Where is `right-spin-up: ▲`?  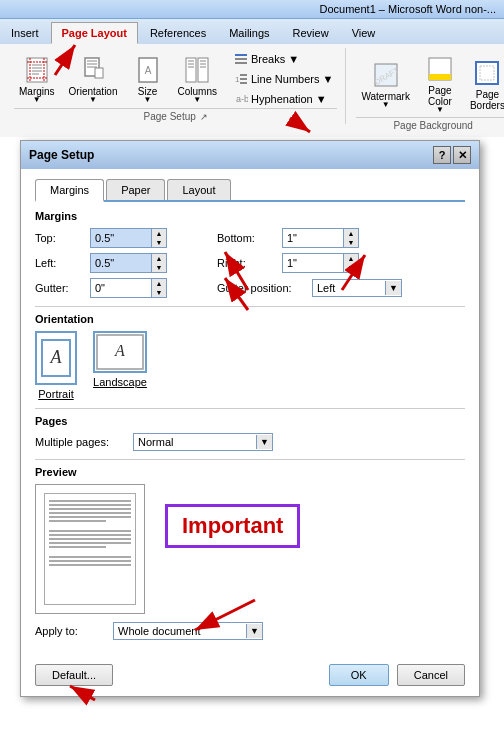
right-spin-up: ▲ is located at coordinates (351, 258).